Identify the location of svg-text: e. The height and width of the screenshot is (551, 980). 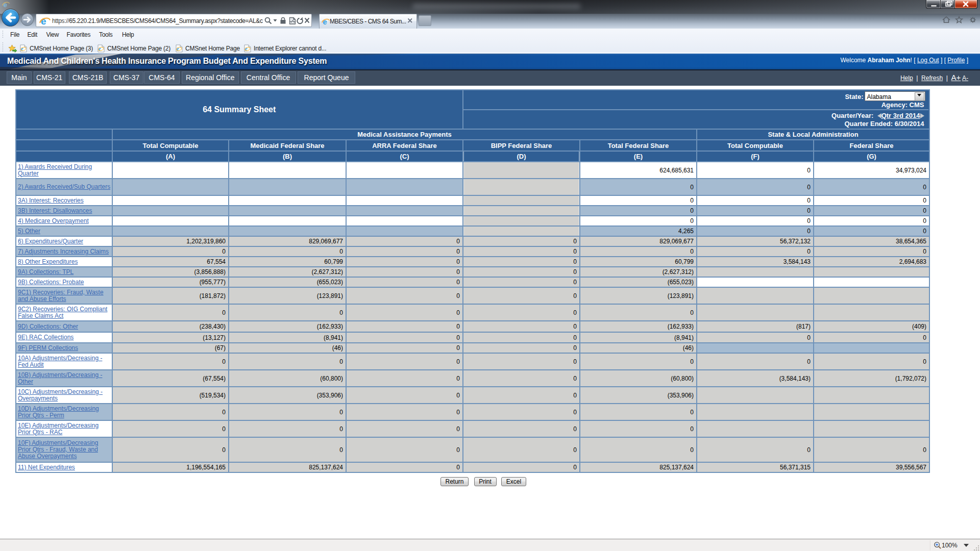
(44, 21).